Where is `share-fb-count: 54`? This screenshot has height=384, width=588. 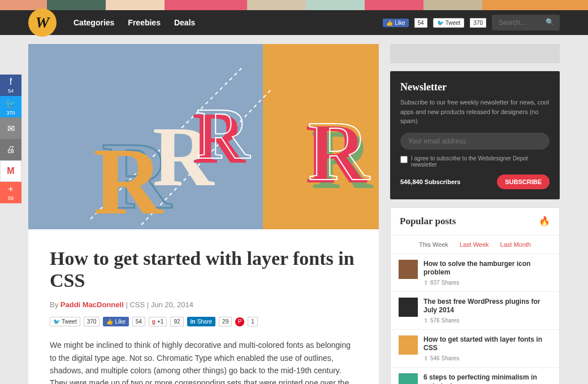 share-fb-count: 54 is located at coordinates (11, 91).